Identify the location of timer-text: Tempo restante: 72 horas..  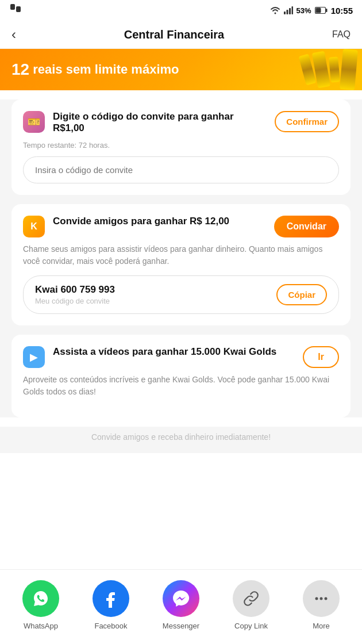
(181, 145).